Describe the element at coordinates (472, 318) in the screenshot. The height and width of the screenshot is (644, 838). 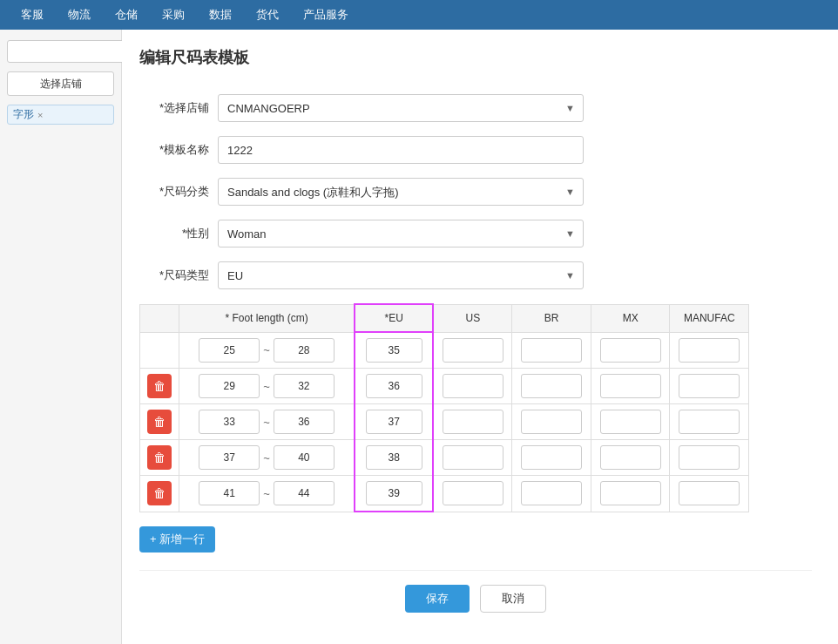
I see `col-header-us: US` at that location.